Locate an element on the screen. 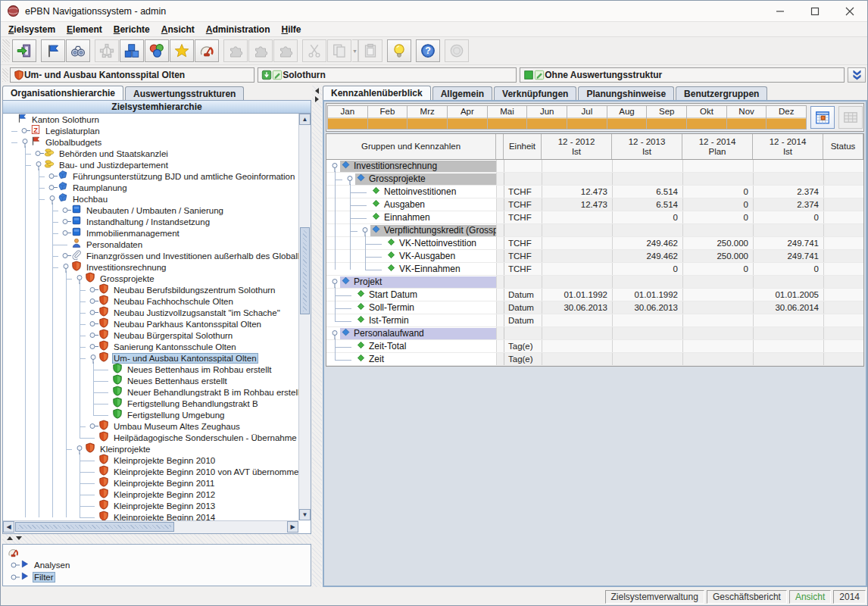  context-field-3: Ohne Auswertungsstruktur is located at coordinates (682, 75).